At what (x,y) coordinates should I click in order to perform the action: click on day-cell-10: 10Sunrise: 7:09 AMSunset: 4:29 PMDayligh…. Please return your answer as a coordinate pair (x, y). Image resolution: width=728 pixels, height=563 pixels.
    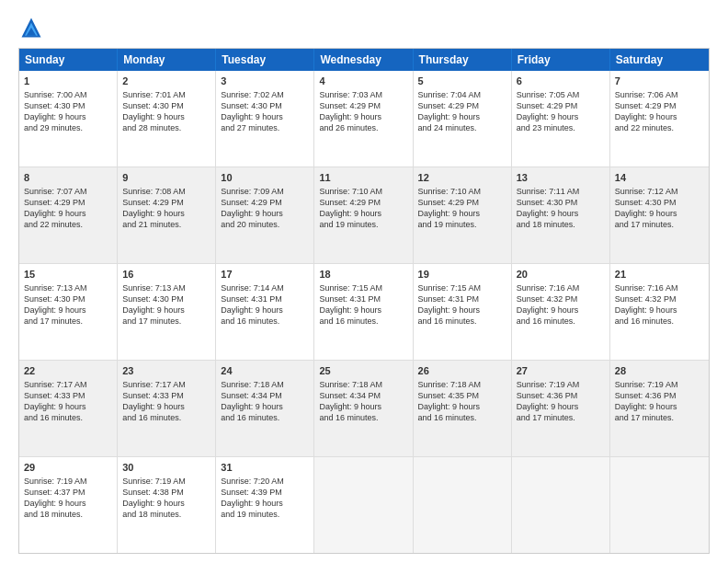
    Looking at the image, I should click on (265, 215).